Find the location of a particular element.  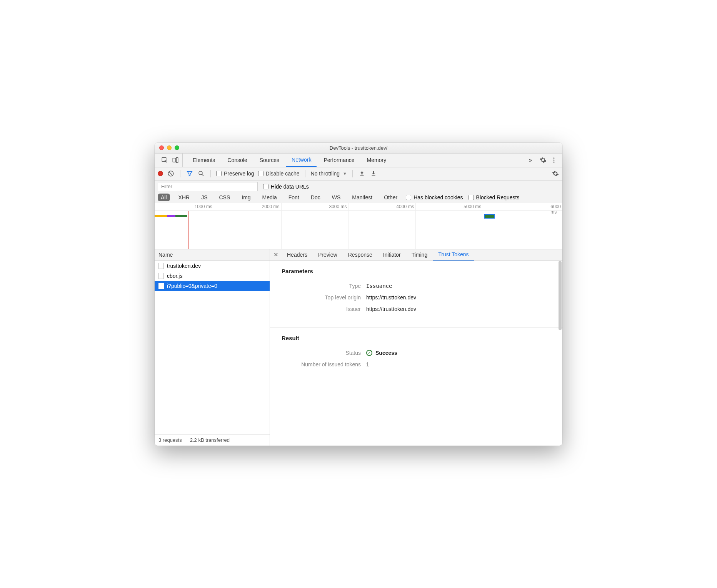

upload-har-icon is located at coordinates (362, 174).